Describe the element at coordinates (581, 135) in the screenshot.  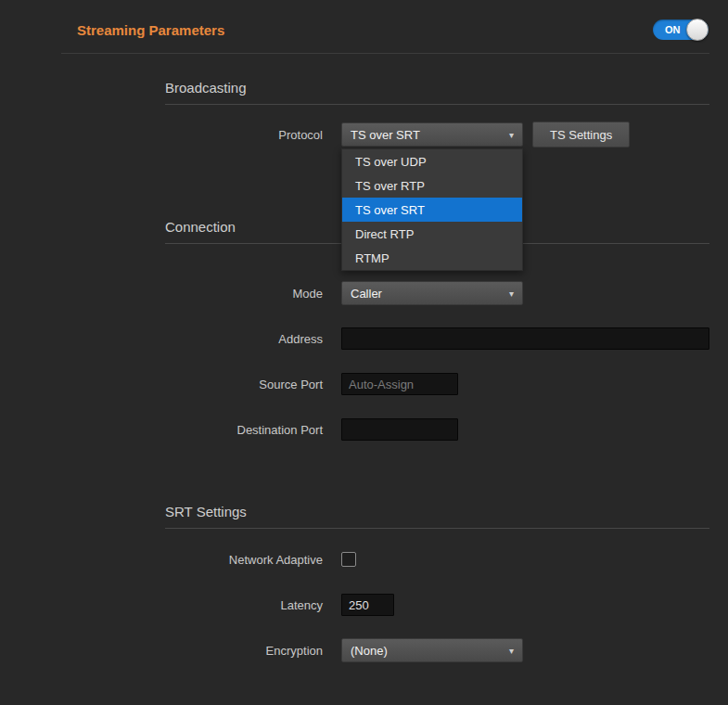
I see `ts-settings-button-label: TS Settings` at that location.